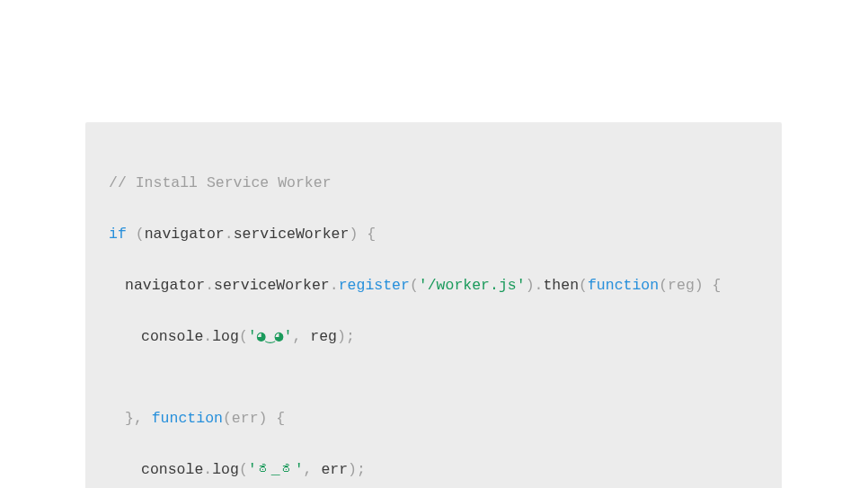 This screenshot has width=868, height=488. What do you see at coordinates (433, 286) in the screenshot?
I see `code-line-3: navigator.serviceWorker.register('/worke…` at bounding box center [433, 286].